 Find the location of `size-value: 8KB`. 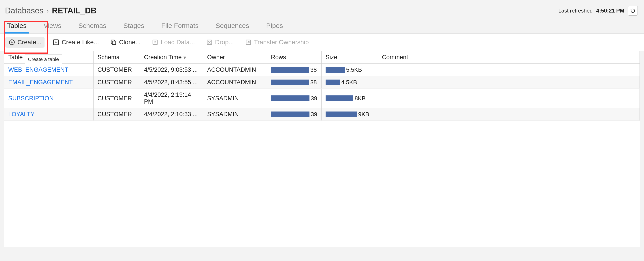

size-value: 8KB is located at coordinates (360, 98).